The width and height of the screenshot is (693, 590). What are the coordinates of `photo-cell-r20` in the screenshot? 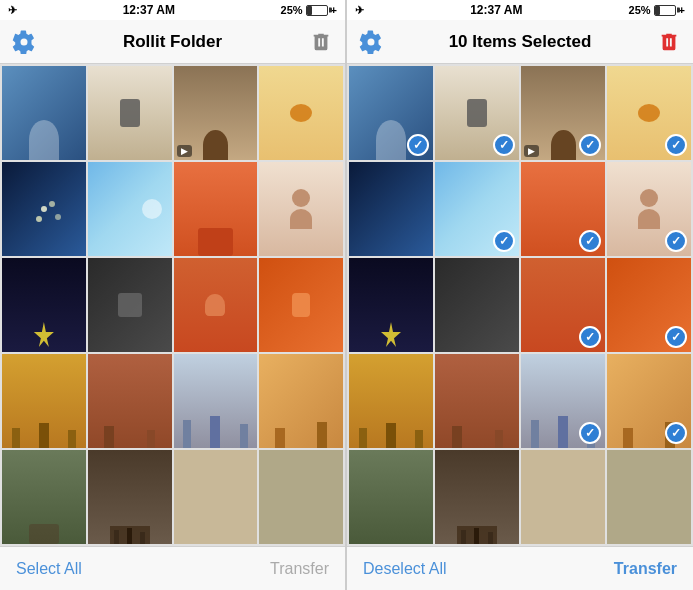 It's located at (649, 497).